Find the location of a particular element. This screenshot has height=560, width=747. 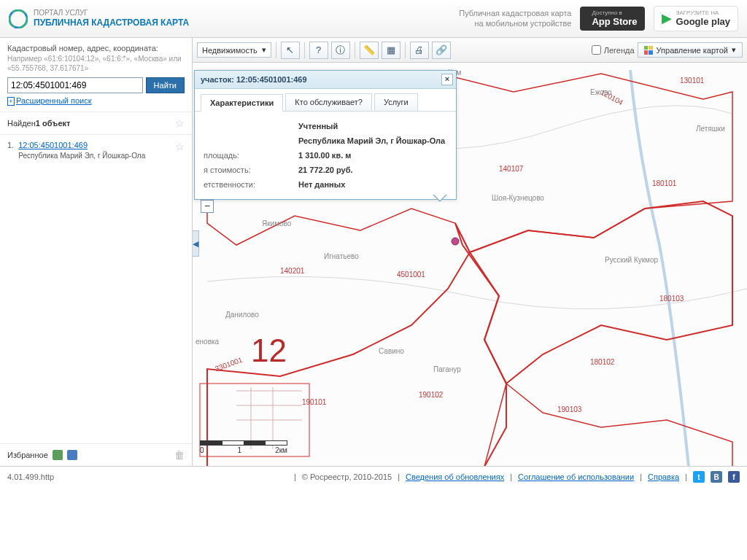

search-button: Найти is located at coordinates (165, 85).